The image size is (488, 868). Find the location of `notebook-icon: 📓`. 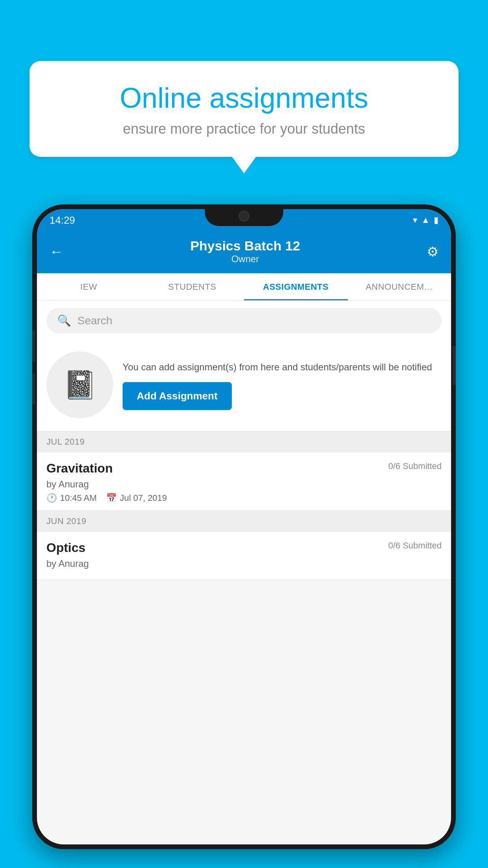

notebook-icon: 📓 is located at coordinates (80, 385).